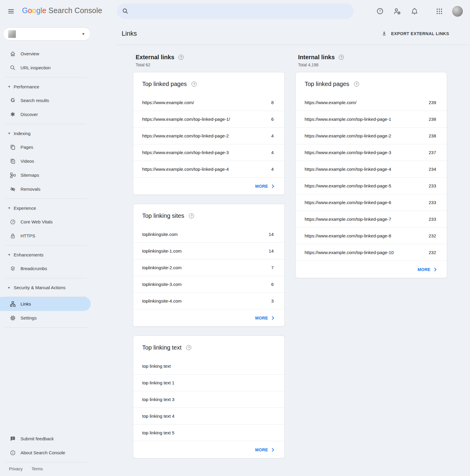 Image resolution: width=470 pixels, height=476 pixels. What do you see at coordinates (45, 304) in the screenshot?
I see `sidebar-item-links: Links` at bounding box center [45, 304].